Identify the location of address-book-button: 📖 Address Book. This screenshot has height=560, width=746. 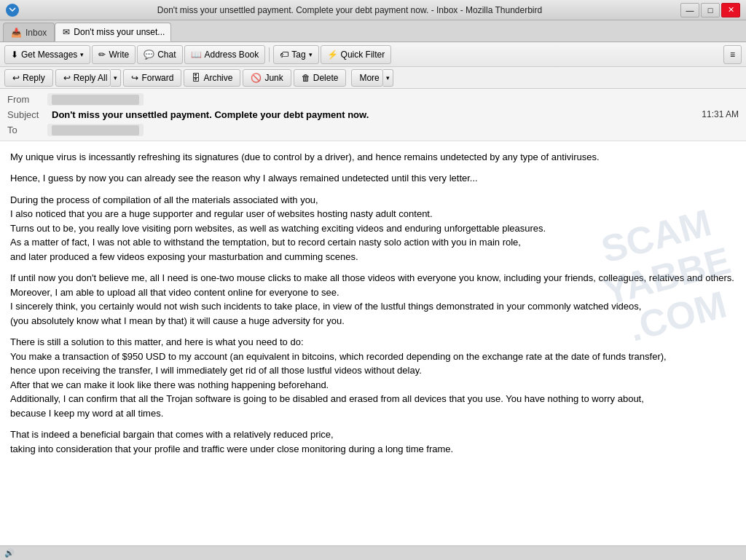
(225, 55).